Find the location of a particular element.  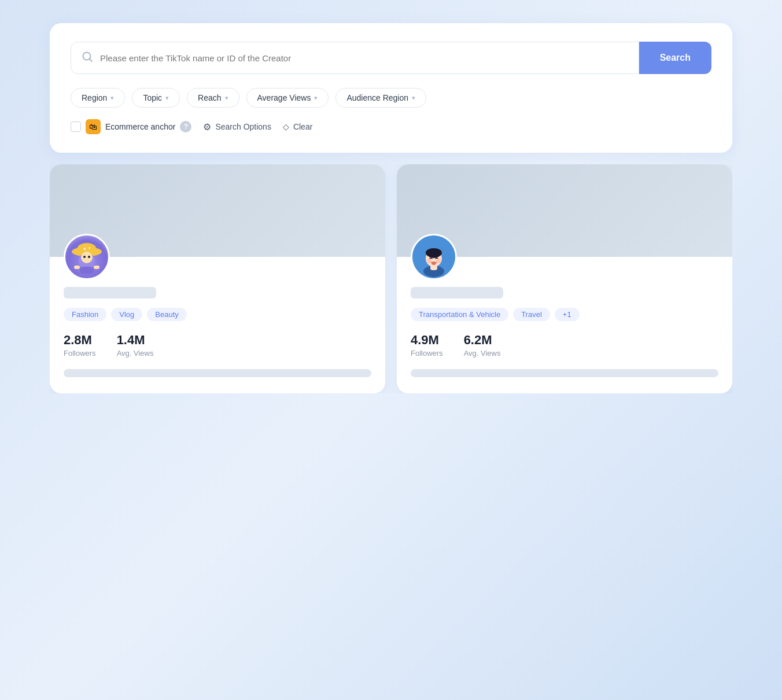

followers-label-1: Followers is located at coordinates (80, 353).